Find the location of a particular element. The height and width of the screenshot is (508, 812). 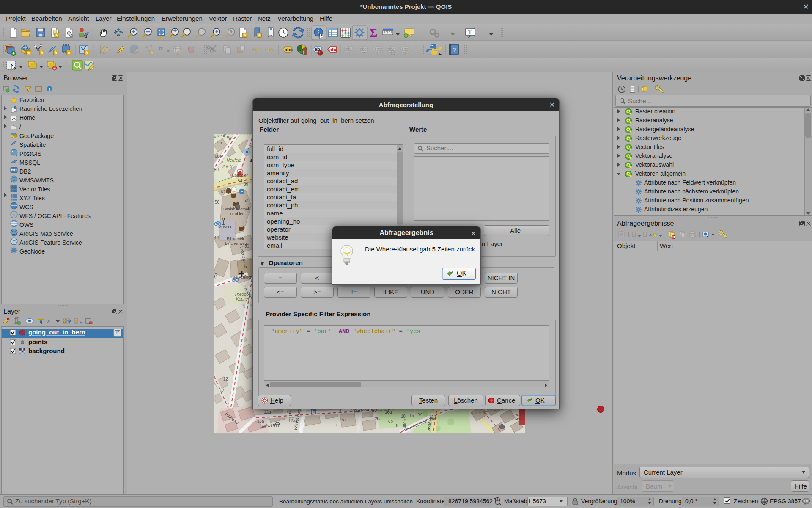

svg-text: 6b is located at coordinates (391, 422).